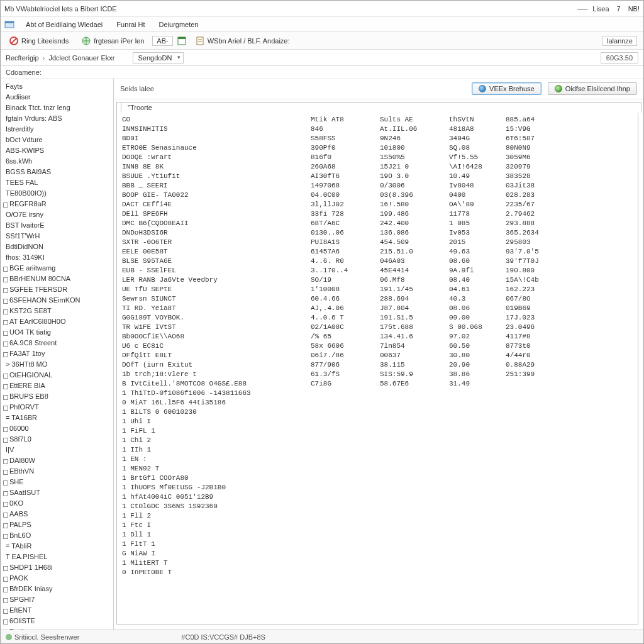 The width and height of the screenshot is (644, 644). What do you see at coordinates (57, 301) in the screenshot?
I see `tree-item: 6SFEHAON SEimKON` at bounding box center [57, 301].